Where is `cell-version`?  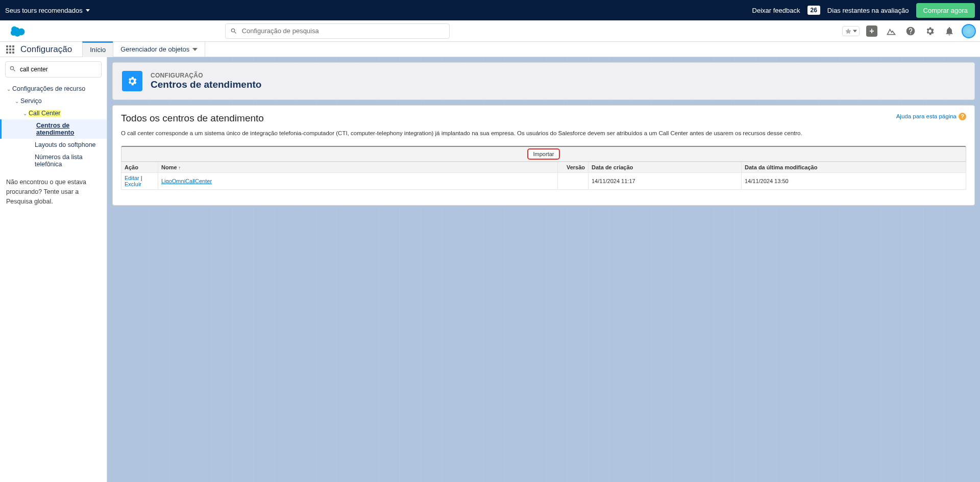 cell-version is located at coordinates (573, 182).